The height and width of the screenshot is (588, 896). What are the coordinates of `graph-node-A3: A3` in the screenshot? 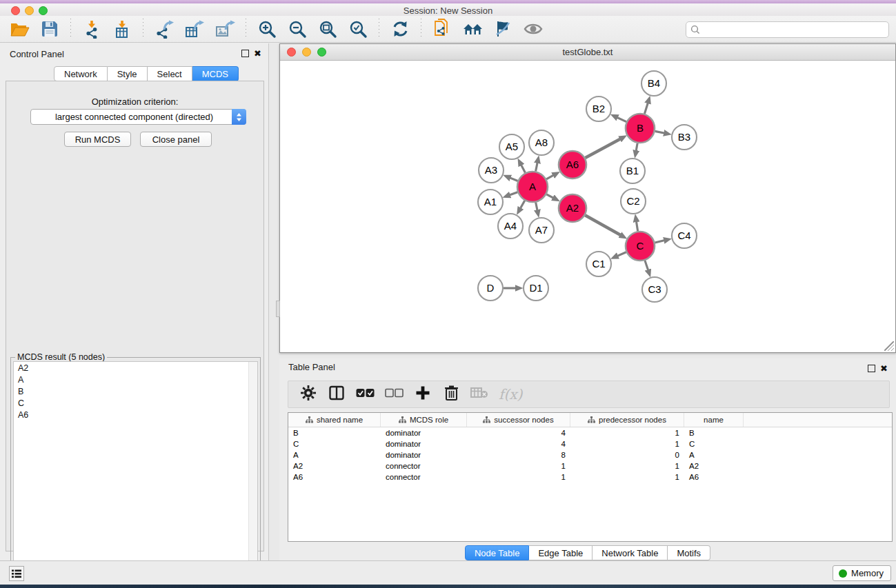 It's located at (491, 170).